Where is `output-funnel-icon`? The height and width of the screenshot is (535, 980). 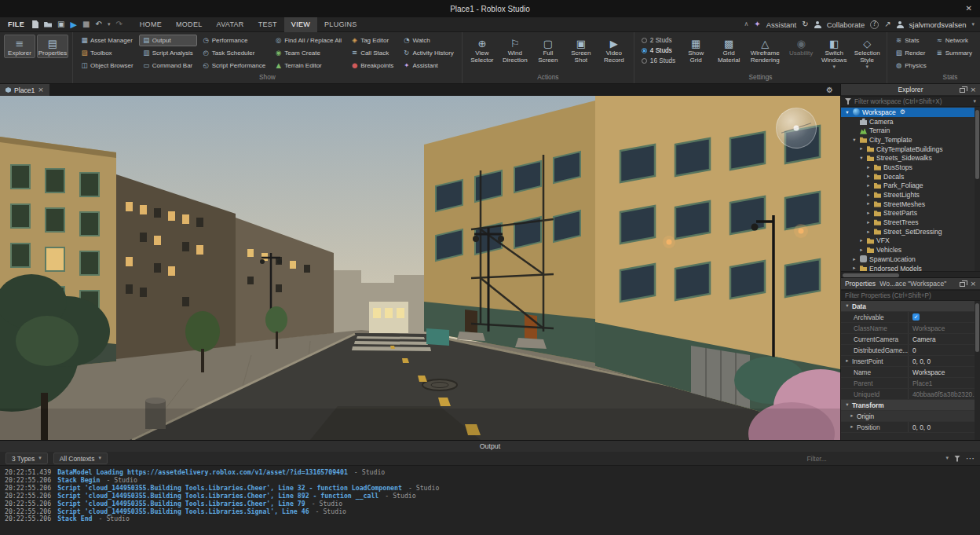
output-funnel-icon is located at coordinates (957, 459).